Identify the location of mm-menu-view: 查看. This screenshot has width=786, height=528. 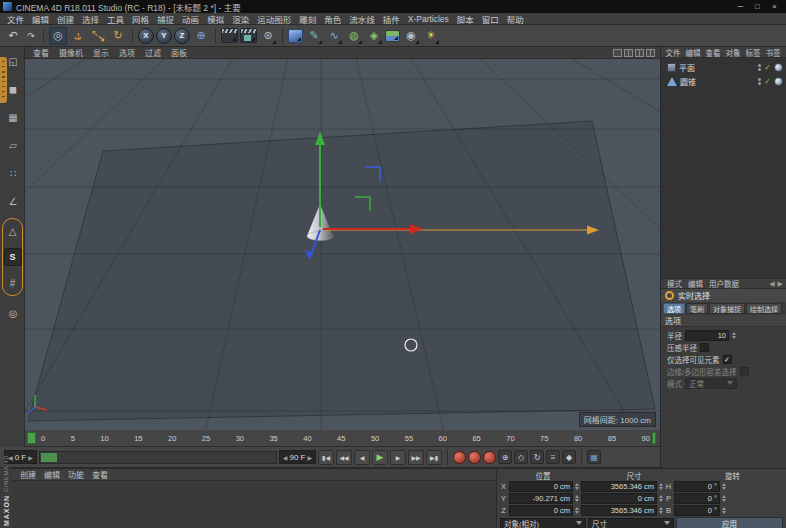
(100, 474).